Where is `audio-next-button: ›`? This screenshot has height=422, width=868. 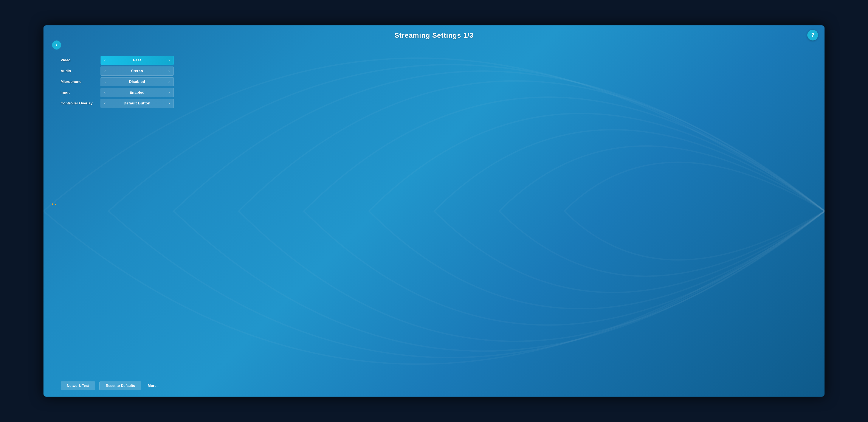
audio-next-button: › is located at coordinates (169, 71).